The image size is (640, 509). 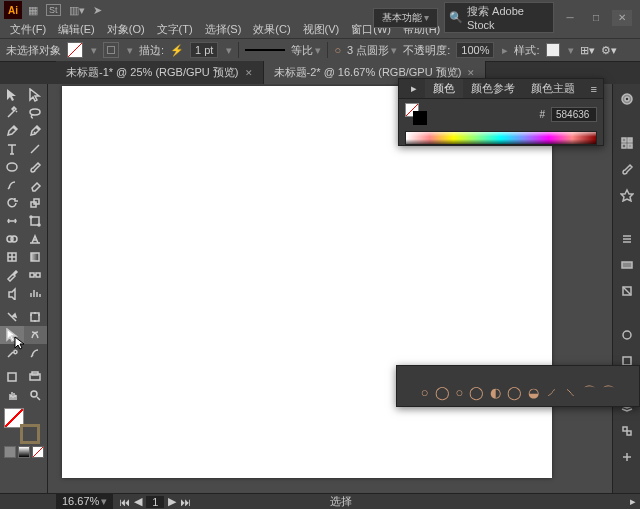 What do you see at coordinates (627, 169) in the screenshot?
I see `dock-brushes-icon` at bounding box center [627, 169].